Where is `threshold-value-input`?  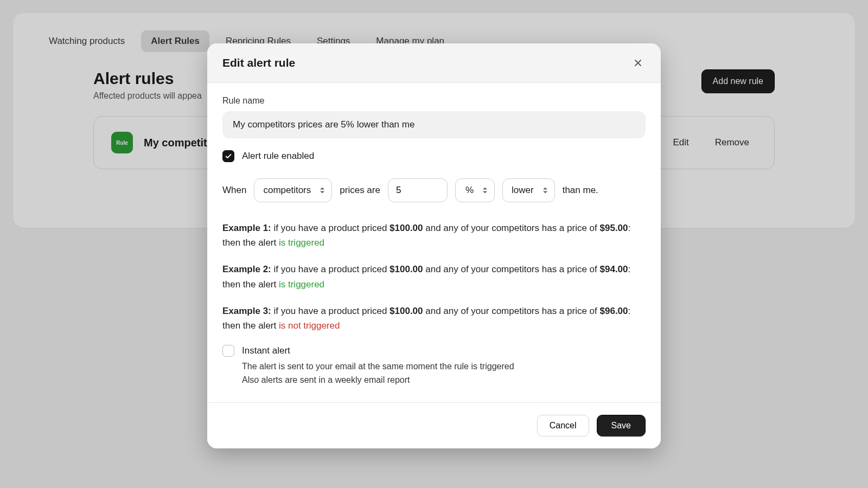
threshold-value-input is located at coordinates (418, 190).